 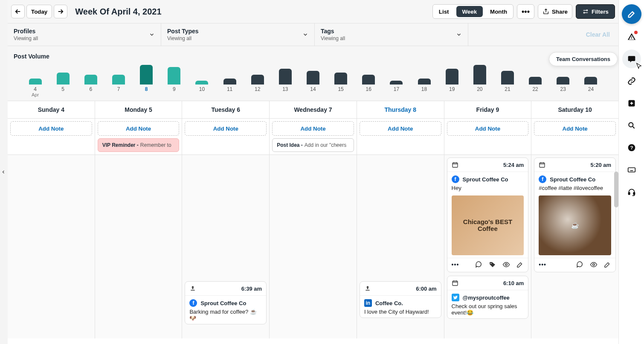 I want to click on post-image: Chicago's BEST Coffee, so click(x=488, y=225).